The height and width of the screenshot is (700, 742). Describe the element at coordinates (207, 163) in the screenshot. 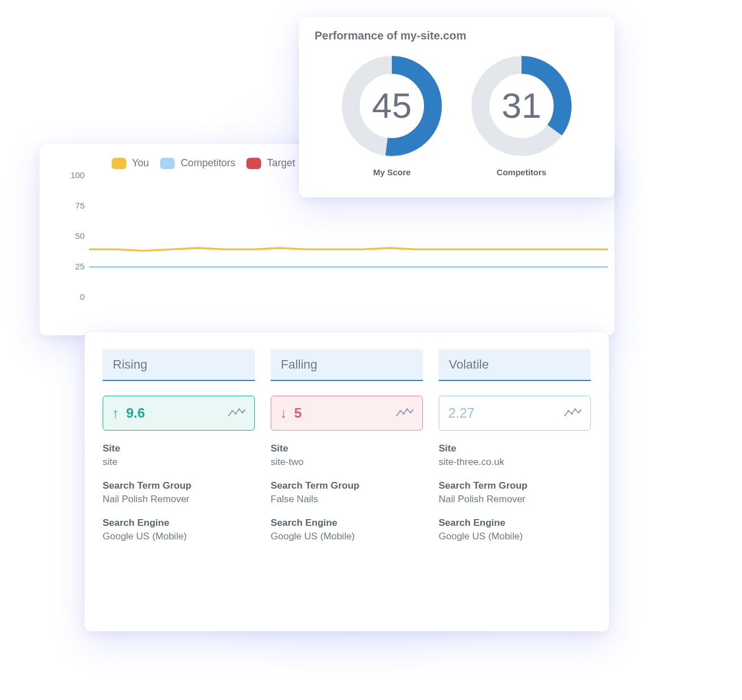

I see `legend-label-competitors: Competitors` at that location.